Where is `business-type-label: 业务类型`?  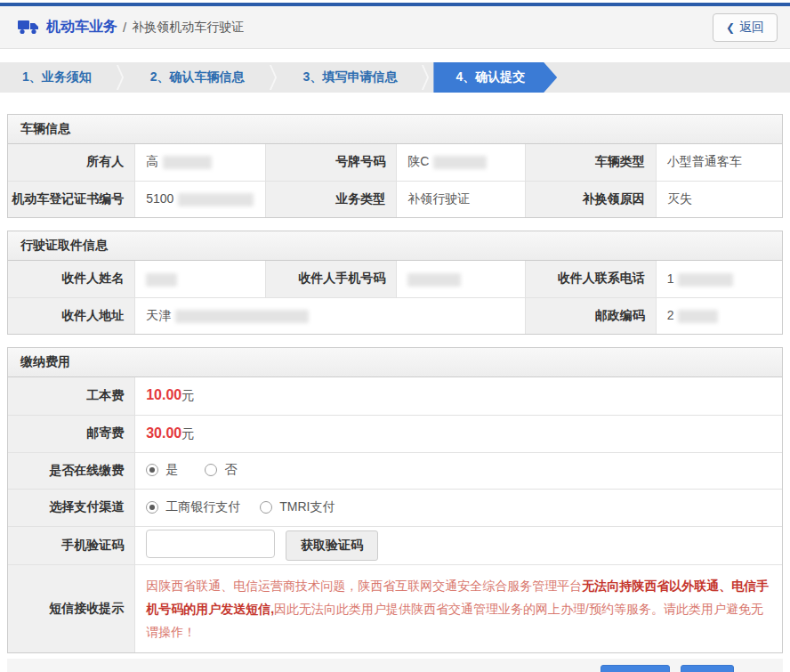 business-type-label: 业务类型 is located at coordinates (331, 199).